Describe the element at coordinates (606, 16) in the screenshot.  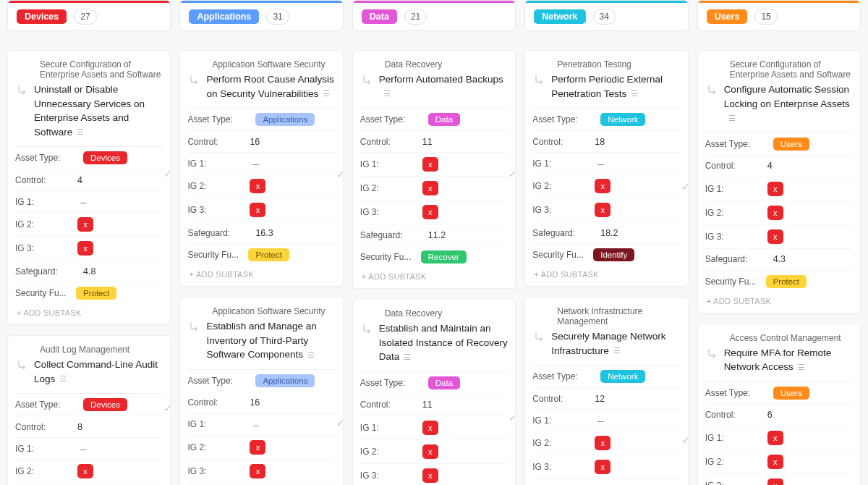
I see `column-header: Network34` at that location.